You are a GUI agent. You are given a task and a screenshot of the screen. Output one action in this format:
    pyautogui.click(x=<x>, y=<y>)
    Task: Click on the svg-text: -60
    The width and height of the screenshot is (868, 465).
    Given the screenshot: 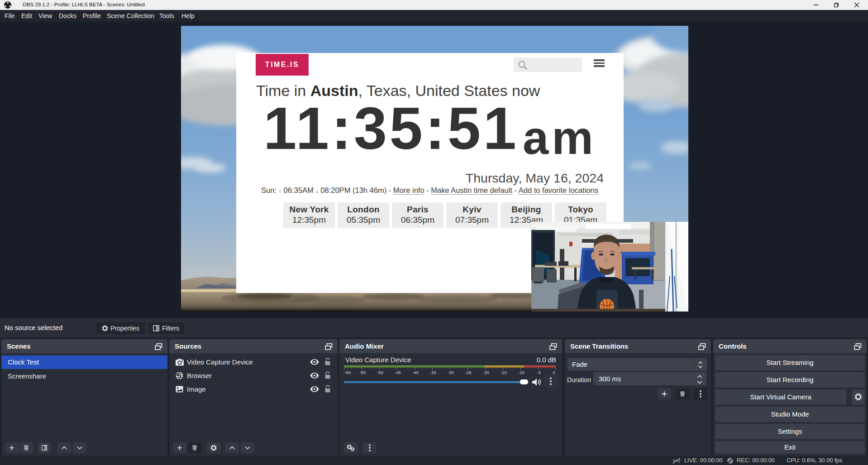 What is the action you would take?
    pyautogui.click(x=348, y=372)
    